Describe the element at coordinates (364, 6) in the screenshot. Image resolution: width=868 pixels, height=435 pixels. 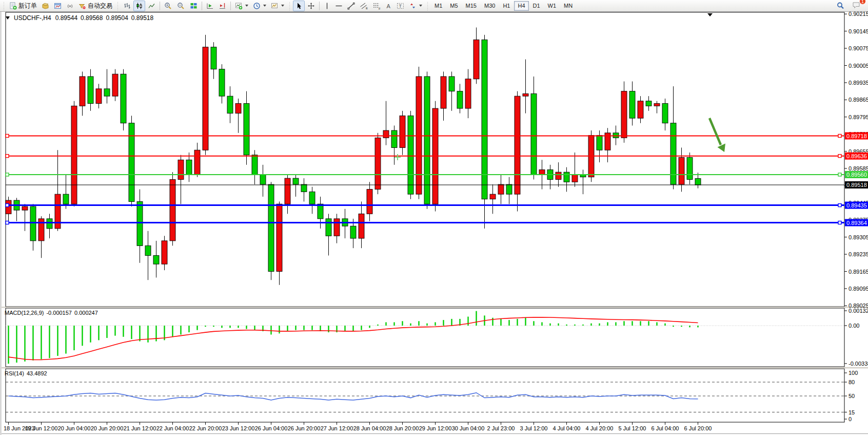
I see `equidistant-channel-button: E` at that location.